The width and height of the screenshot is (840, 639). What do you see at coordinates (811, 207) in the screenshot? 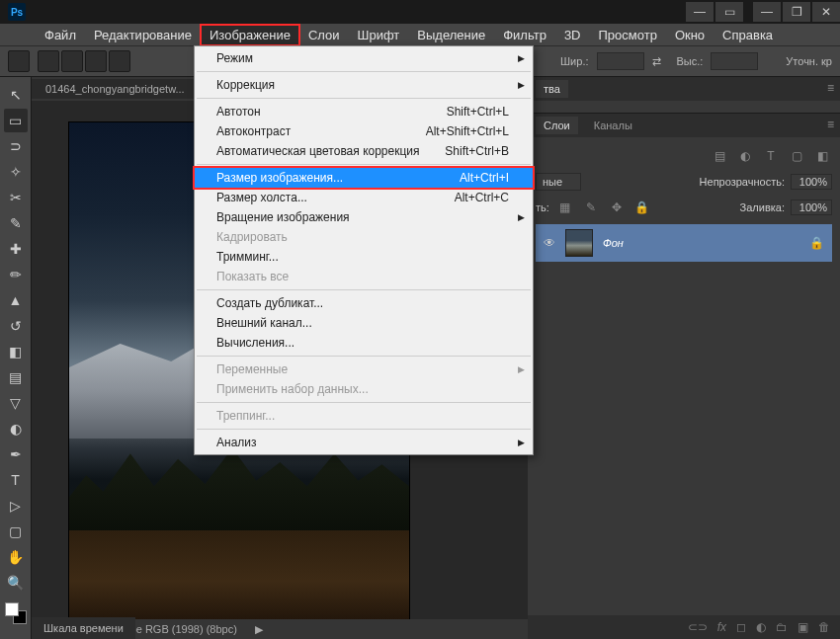
I see `fill-field: 100%` at bounding box center [811, 207].